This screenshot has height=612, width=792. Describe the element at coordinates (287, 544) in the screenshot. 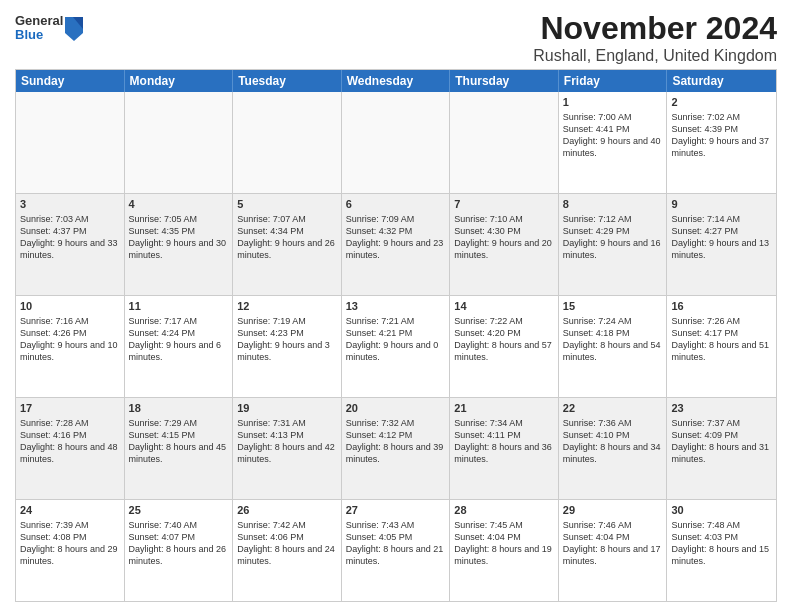

I see `day-info: Sunrise: 7:42 AM Sunset: 4:06 PM Dayligh…` at that location.